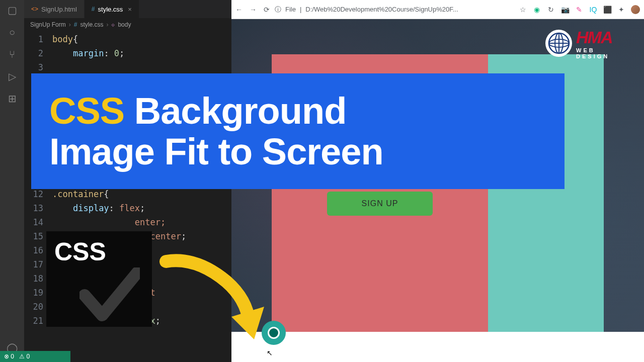  Describe the element at coordinates (604, 37) in the screenshot. I see `logo-main-text: HMA` at that location.